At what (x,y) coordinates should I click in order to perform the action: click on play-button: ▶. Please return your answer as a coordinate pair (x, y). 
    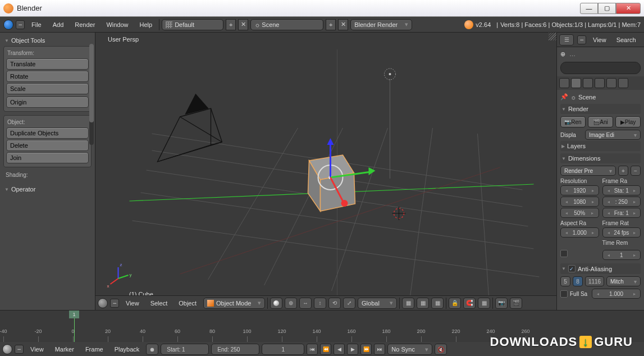
    Looking at the image, I should click on (353, 349).